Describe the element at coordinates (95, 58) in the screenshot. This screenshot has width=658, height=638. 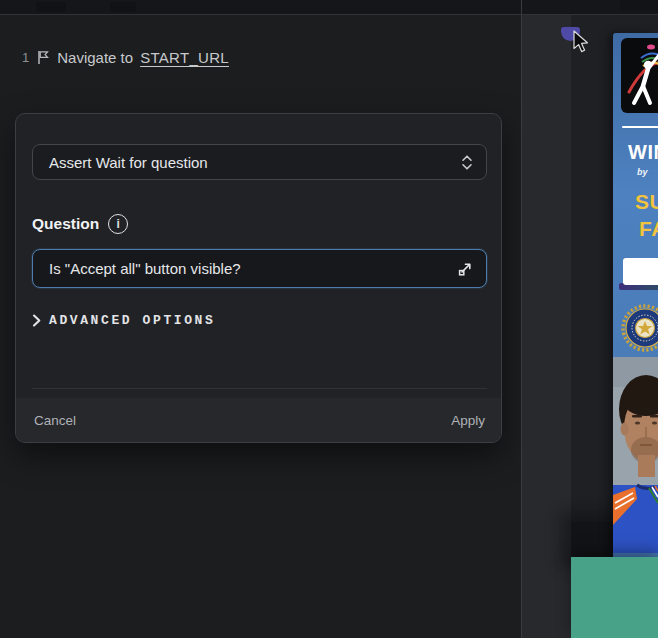
I see `step-action-text: Navigate to` at that location.